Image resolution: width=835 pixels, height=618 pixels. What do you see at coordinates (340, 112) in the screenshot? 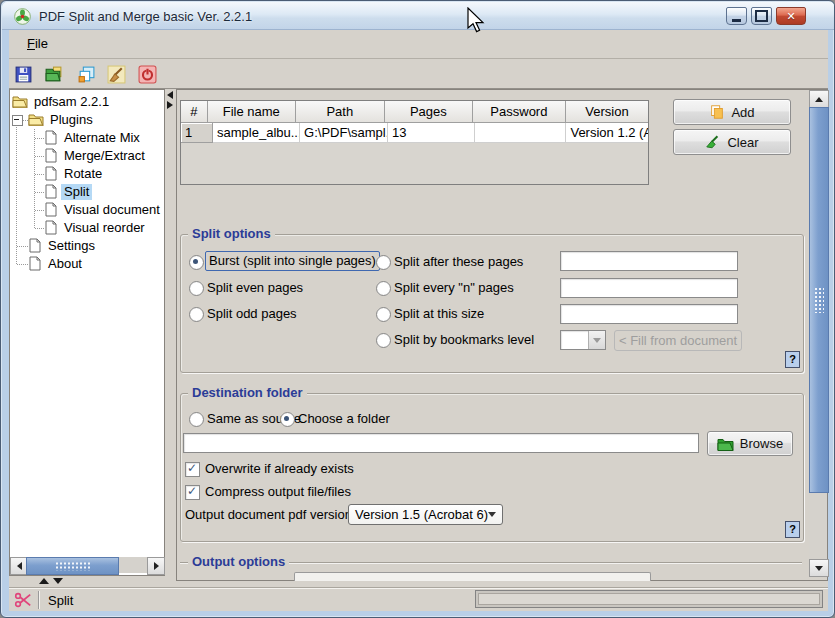
I see `column-header-path: Path` at bounding box center [340, 112].